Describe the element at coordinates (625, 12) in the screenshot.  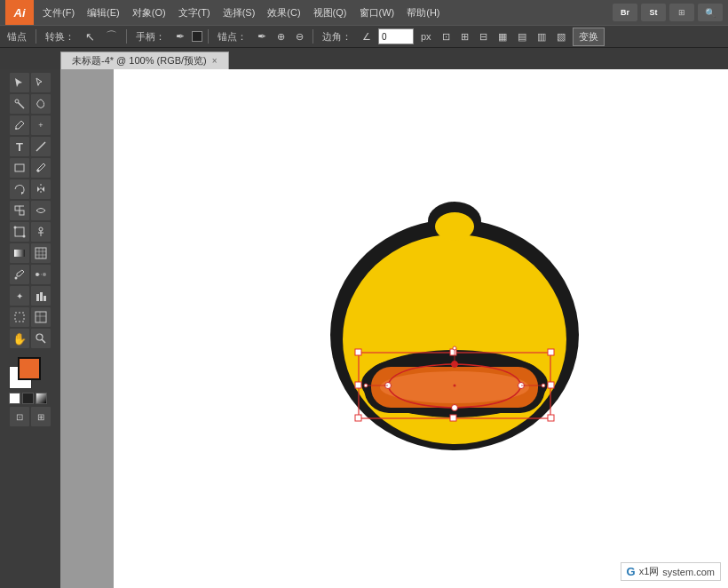
I see `bridge-btn: Br` at that location.